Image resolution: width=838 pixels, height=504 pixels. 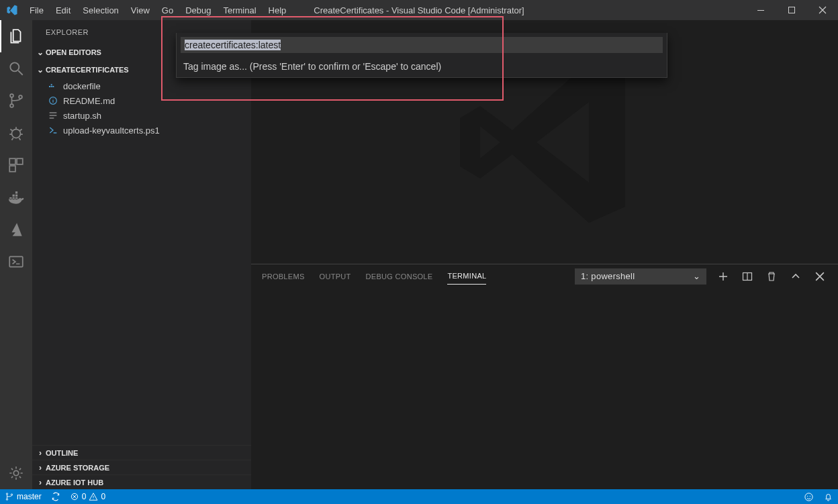 I want to click on status-feedback, so click(x=808, y=497).